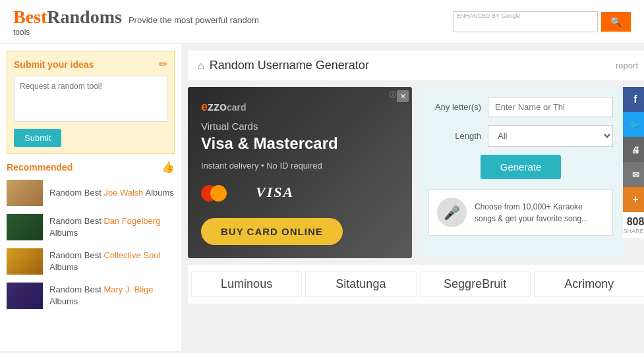 Image resolution: width=644 pixels, height=353 pixels. What do you see at coordinates (136, 22) in the screenshot?
I see `header-left: BestRandoms Provide the most powerful ra…` at bounding box center [136, 22].